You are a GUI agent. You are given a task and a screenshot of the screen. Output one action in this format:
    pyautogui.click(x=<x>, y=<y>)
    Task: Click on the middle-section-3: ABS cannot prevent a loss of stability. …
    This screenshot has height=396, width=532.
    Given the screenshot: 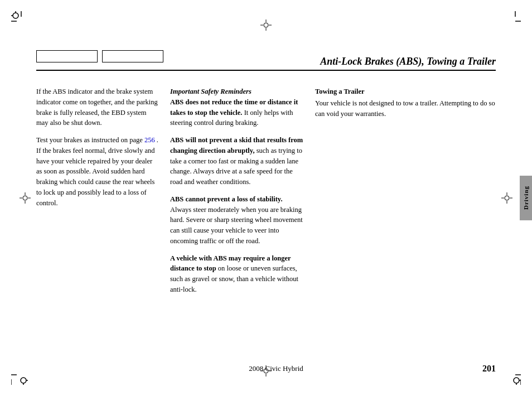 What is the action you would take?
    pyautogui.click(x=237, y=220)
    